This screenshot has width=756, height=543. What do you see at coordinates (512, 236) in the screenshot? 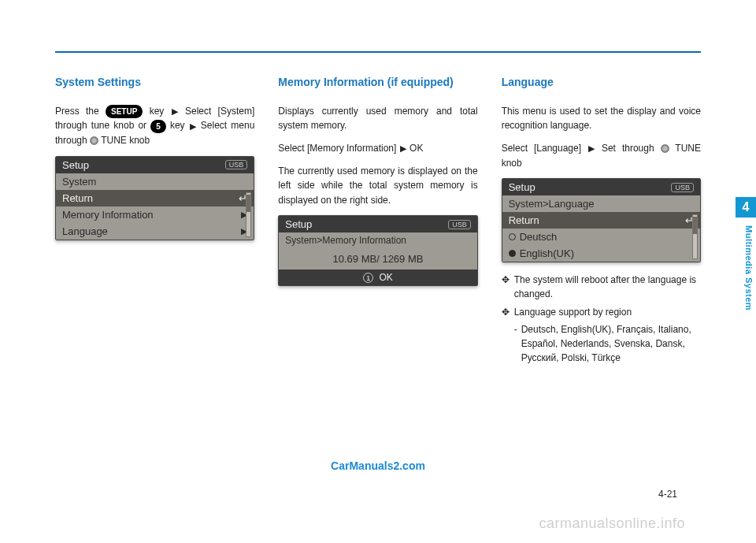
I see `radio-unselected-icon` at bounding box center [512, 236].